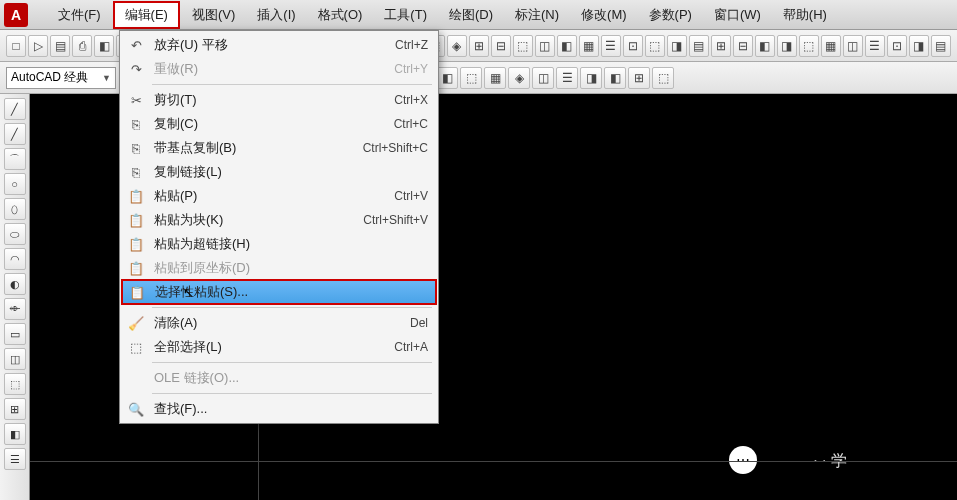 The height and width of the screenshot is (500, 957). I want to click on menu-5: 工具(T), so click(406, 15).